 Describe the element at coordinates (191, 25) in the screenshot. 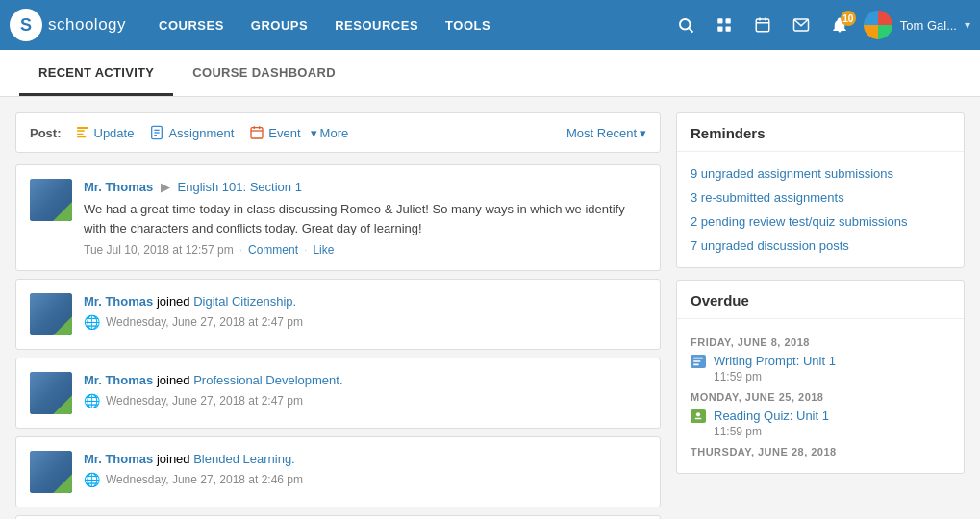

I see `nav-courses: COURSES` at that location.